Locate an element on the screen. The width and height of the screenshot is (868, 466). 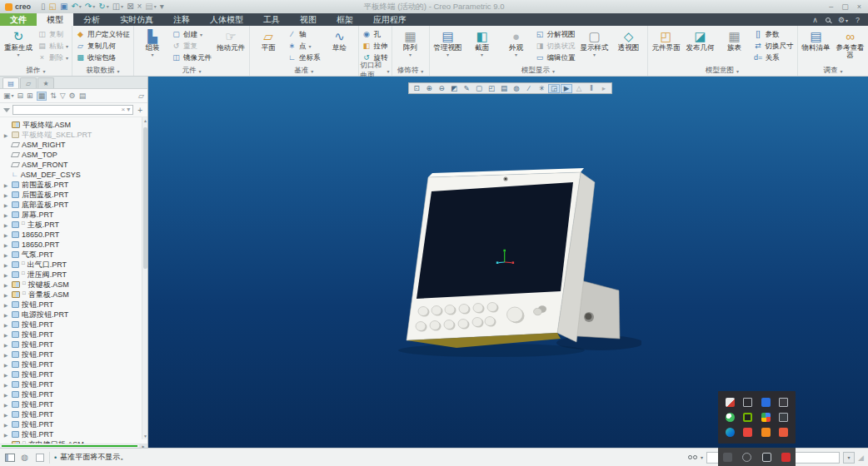
perspective-view-button: ◇透视图 is located at coordinates (629, 39).